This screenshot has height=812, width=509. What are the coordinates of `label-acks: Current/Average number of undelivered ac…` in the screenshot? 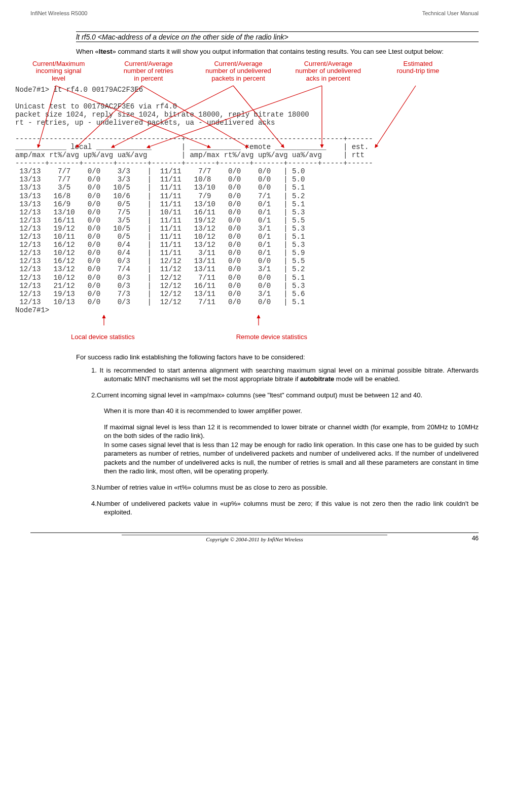 It's located at (329, 72).